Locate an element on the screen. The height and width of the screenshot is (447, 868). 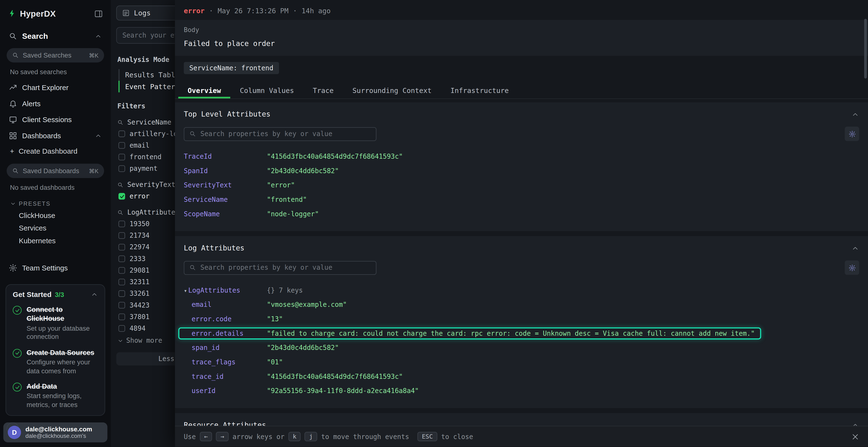
sidebar-item-search: Search is located at coordinates (55, 36).